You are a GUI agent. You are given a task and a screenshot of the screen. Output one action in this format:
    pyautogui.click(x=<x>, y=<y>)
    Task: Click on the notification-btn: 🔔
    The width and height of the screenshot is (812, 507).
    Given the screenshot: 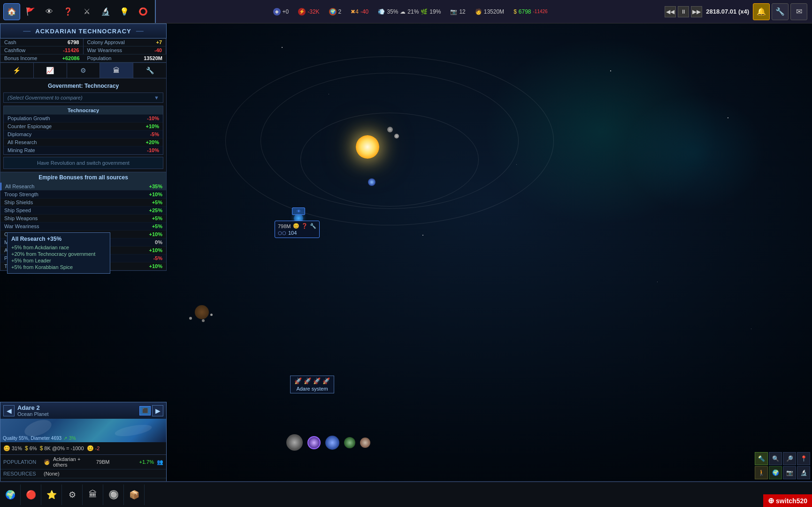 What is the action you would take?
    pyautogui.click(x=761, y=12)
    